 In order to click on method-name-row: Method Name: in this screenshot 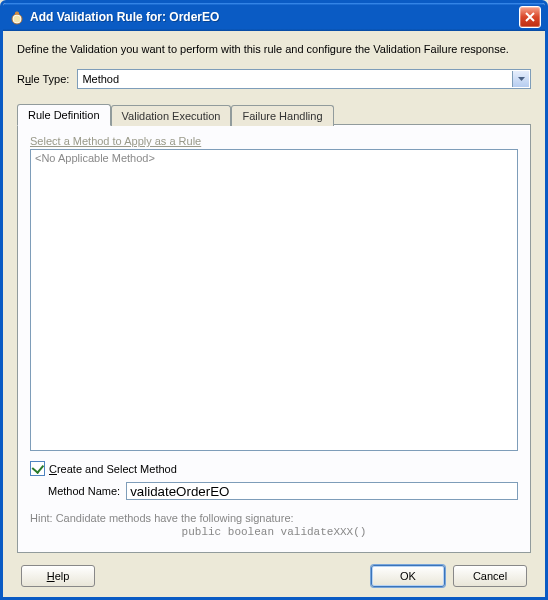, I will do `click(283, 491)`.